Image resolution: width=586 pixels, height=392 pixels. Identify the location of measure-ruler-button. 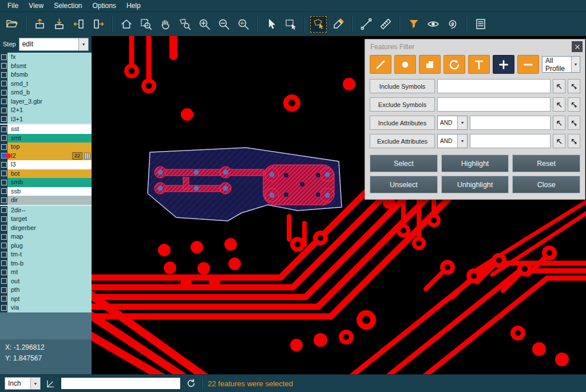
(386, 24).